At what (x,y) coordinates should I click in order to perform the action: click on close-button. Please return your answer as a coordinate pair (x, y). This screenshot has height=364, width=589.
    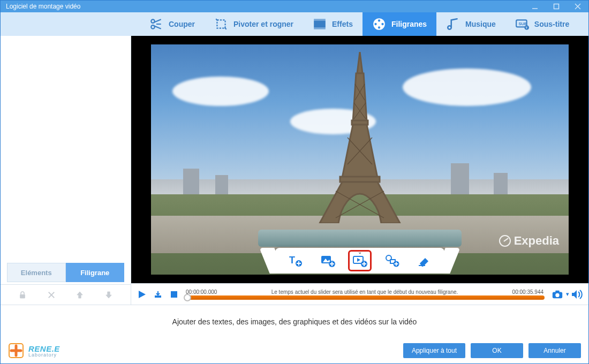
    Looking at the image, I should click on (578, 6).